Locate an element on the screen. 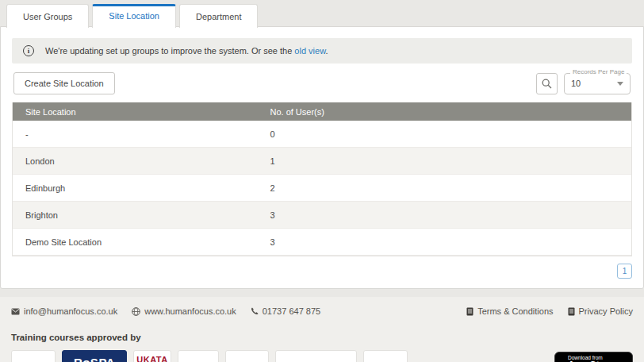 The height and width of the screenshot is (362, 644). table-row: Demo Site Location 3 is located at coordinates (322, 242).